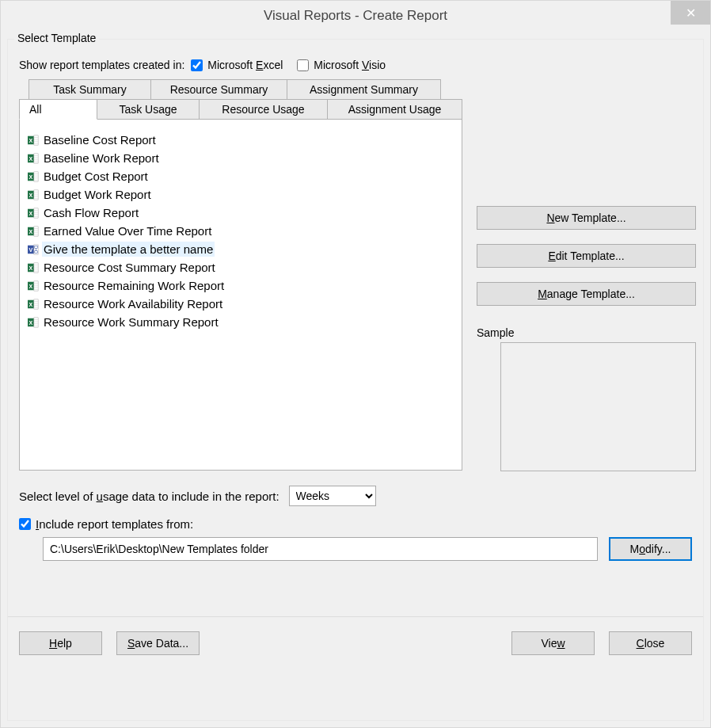 This screenshot has height=728, width=711. What do you see at coordinates (241, 285) in the screenshot?
I see `list-item: XResource Remaining Work Report` at bounding box center [241, 285].